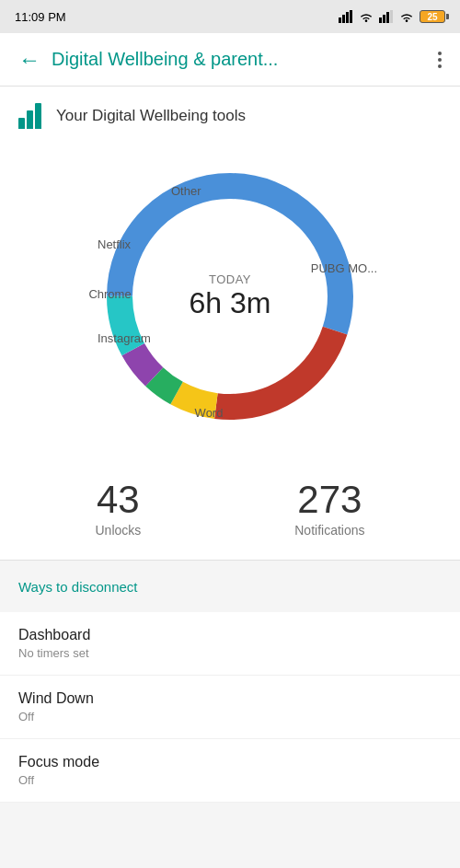  I want to click on unlocks-stat: 43 Unlocks, so click(118, 509).